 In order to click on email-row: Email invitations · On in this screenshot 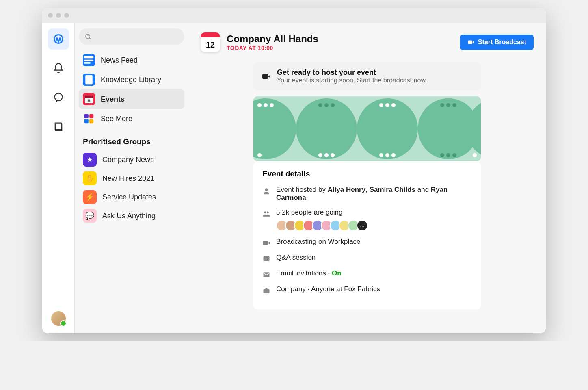, I will do `click(367, 274)`.